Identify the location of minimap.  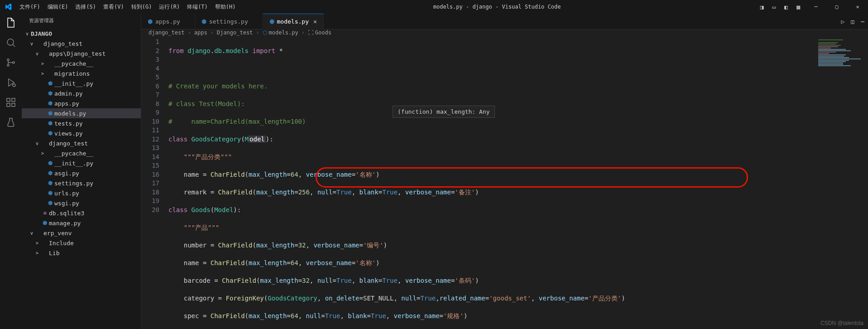
(843, 85).